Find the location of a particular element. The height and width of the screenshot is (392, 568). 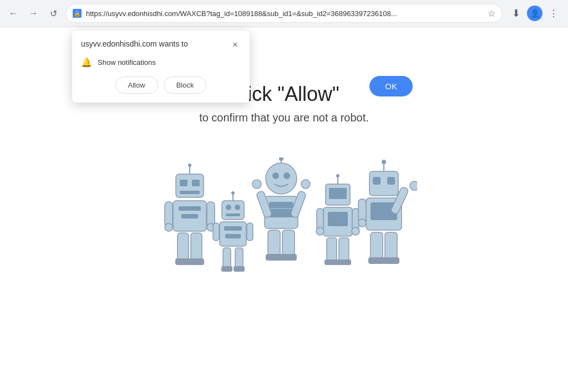

url-text: https://usyvv.edonhisdhi.com/WAXCB?tag_i… is located at coordinates (285, 13).